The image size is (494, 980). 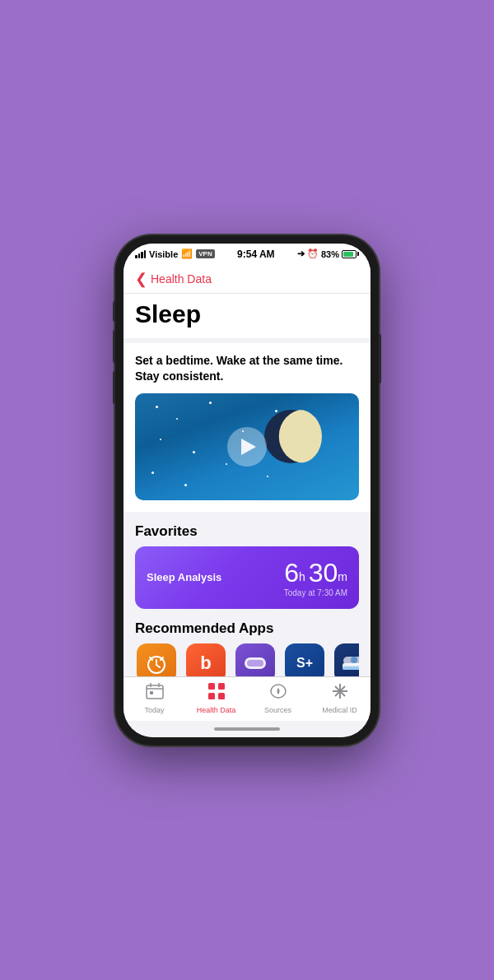 What do you see at coordinates (278, 693) in the screenshot?
I see `sources-icon` at bounding box center [278, 693].